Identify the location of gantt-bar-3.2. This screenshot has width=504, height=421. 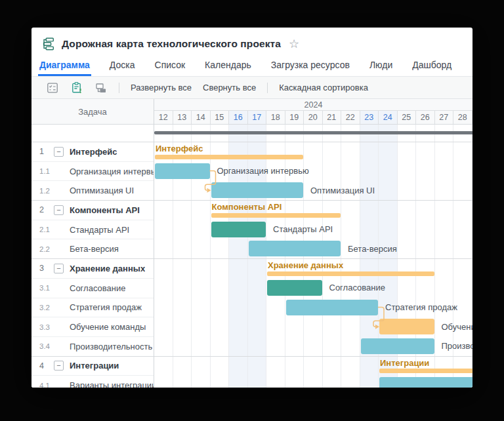
(332, 308).